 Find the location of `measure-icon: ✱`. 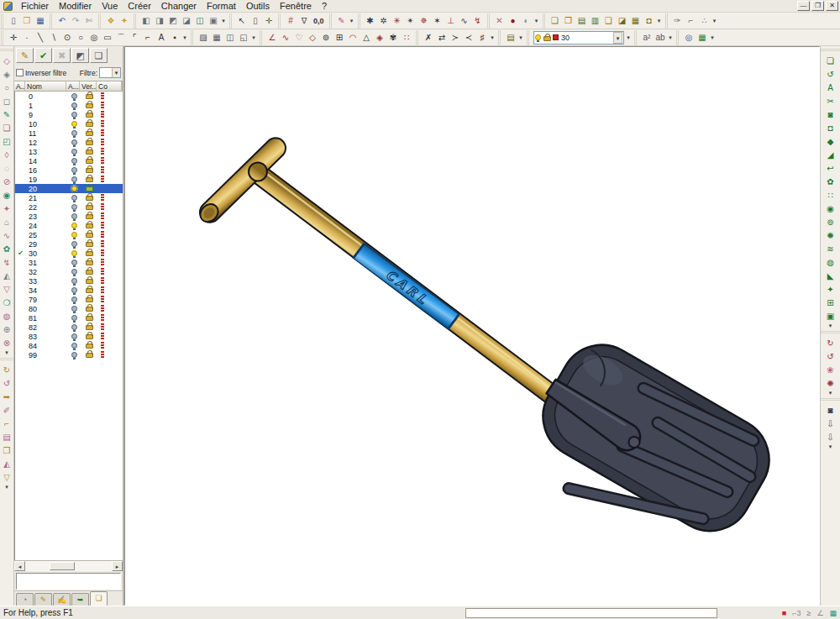

measure-icon: ✱ is located at coordinates (370, 20).